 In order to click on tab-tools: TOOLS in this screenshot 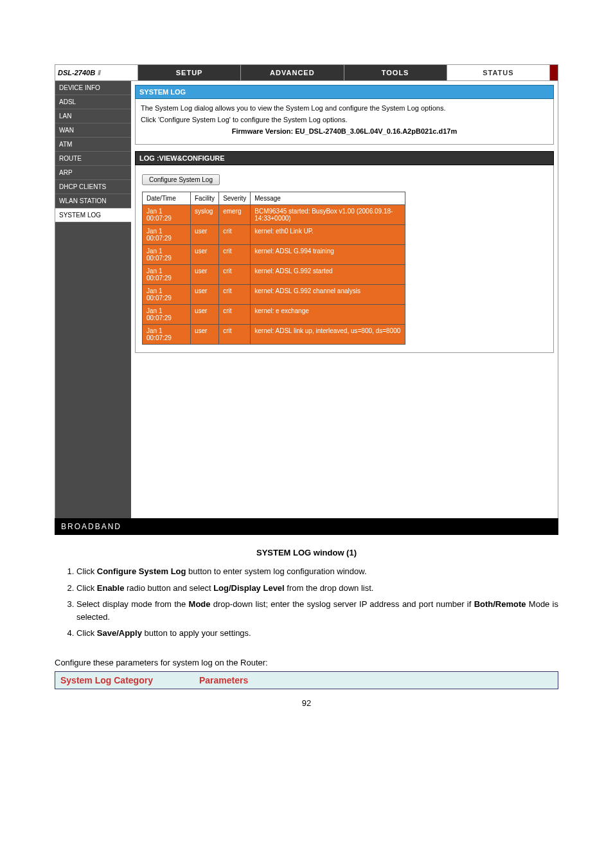, I will do `click(396, 73)`.